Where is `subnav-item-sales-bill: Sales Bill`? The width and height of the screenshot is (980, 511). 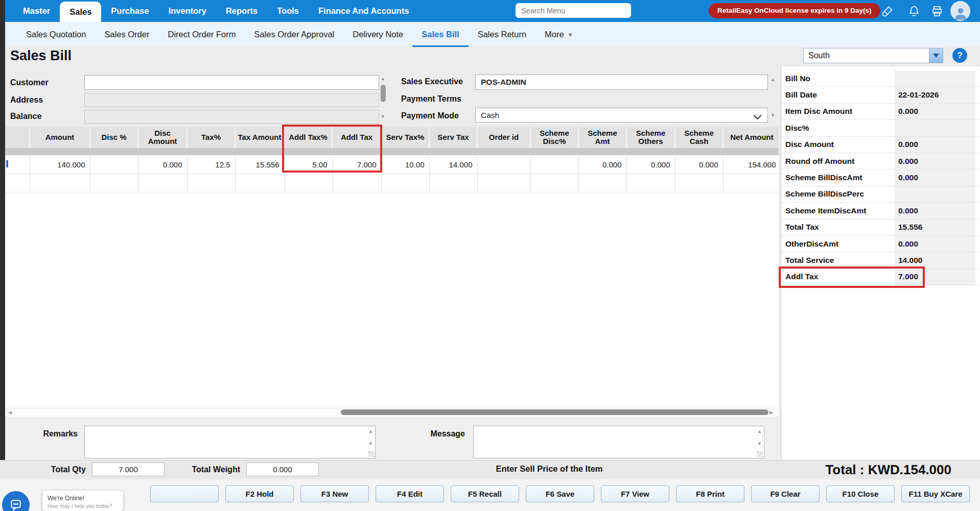
subnav-item-sales-bill: Sales Bill is located at coordinates (440, 35).